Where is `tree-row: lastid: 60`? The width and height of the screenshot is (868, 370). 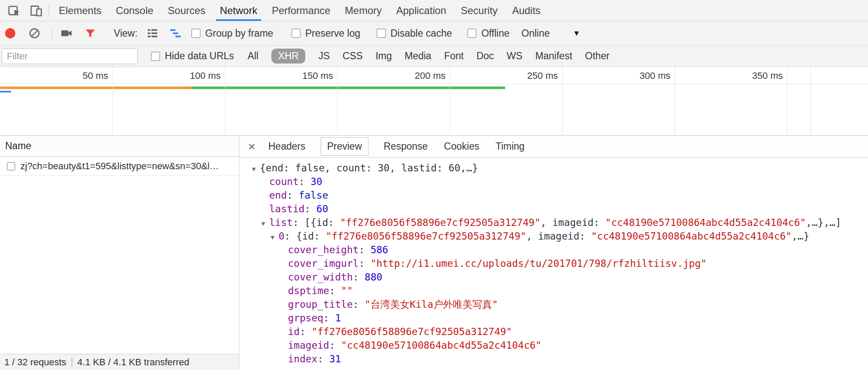
tree-row: lastid: 60 is located at coordinates (554, 209).